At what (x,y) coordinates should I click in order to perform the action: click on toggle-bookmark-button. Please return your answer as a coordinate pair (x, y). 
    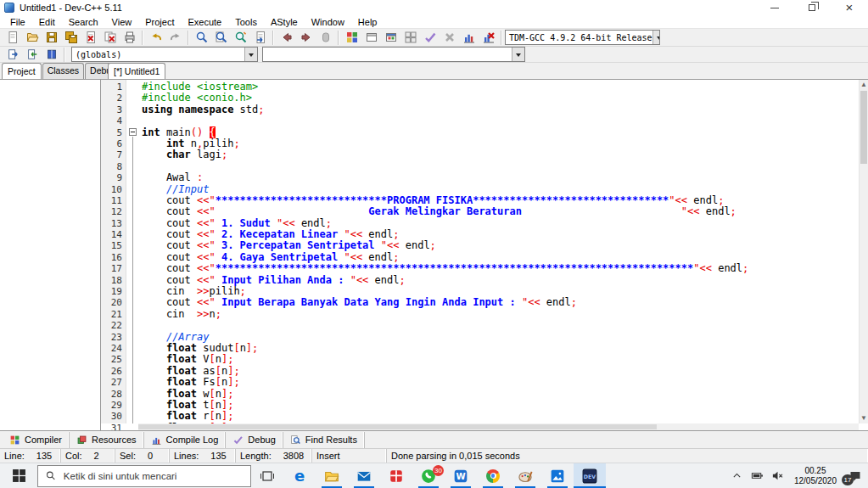
    Looking at the image, I should click on (32, 54).